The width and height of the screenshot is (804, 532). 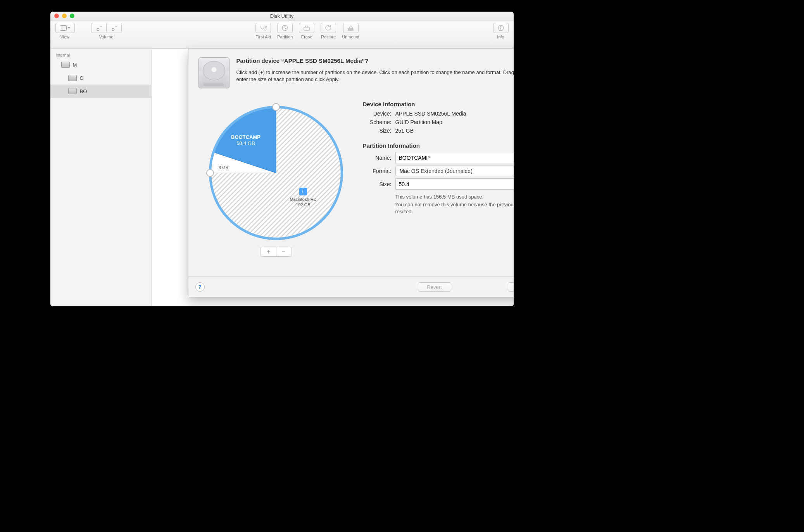 I want to click on pie-slice1-size: 50.4 GB, so click(x=246, y=143).